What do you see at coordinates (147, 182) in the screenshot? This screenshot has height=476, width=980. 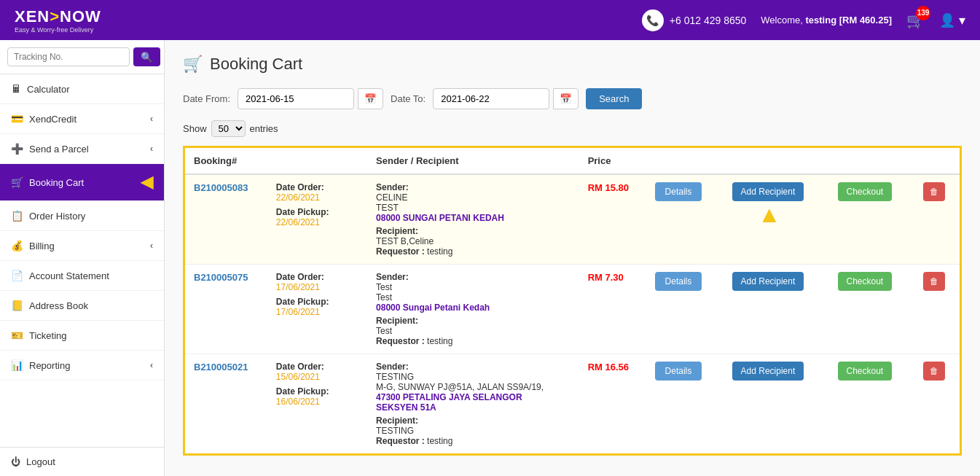 I see `sidebar-active-arrow: ◀` at bounding box center [147, 182].